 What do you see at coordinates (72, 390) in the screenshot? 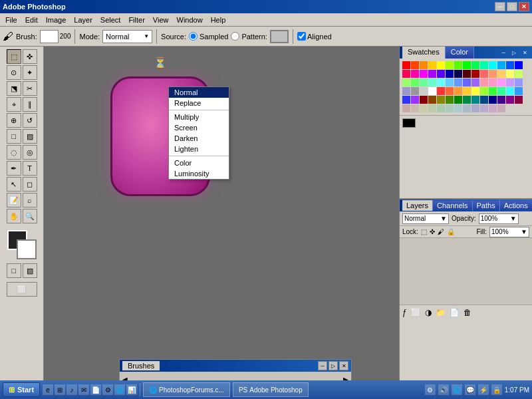
I see `taskbar-icon-3: ♪` at bounding box center [72, 390].